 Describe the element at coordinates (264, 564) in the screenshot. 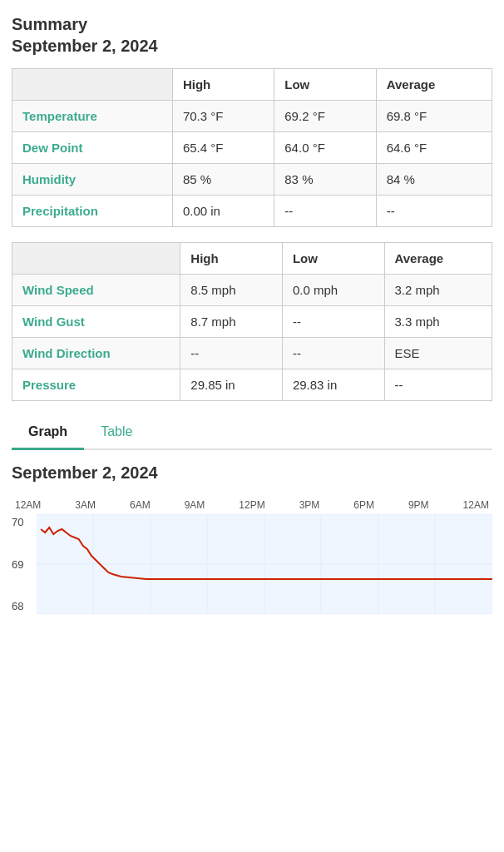

I see `chart-svg-area` at that location.